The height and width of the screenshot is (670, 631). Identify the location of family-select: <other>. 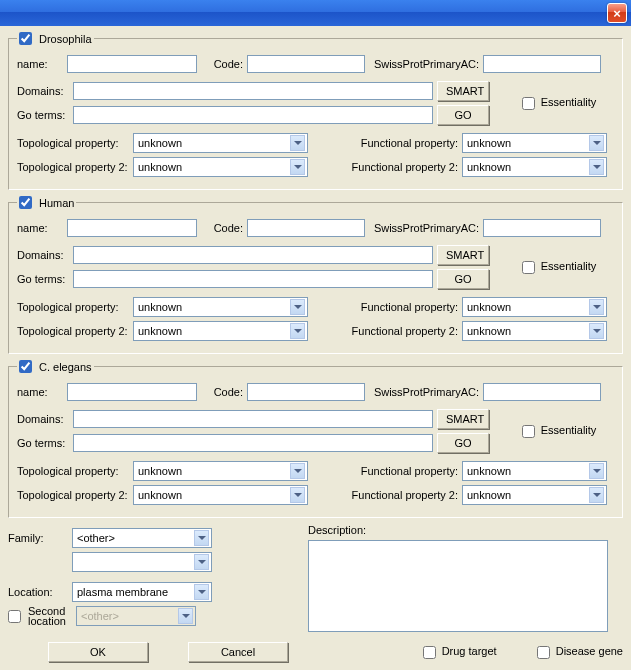
(142, 538).